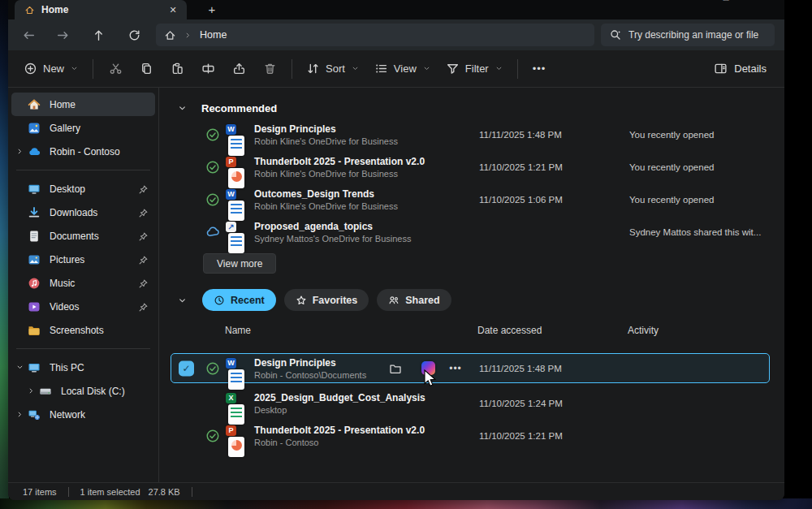 This screenshot has height=509, width=812. What do you see at coordinates (83, 213) in the screenshot?
I see `sidebar-item-downloads: Downloads` at bounding box center [83, 213].